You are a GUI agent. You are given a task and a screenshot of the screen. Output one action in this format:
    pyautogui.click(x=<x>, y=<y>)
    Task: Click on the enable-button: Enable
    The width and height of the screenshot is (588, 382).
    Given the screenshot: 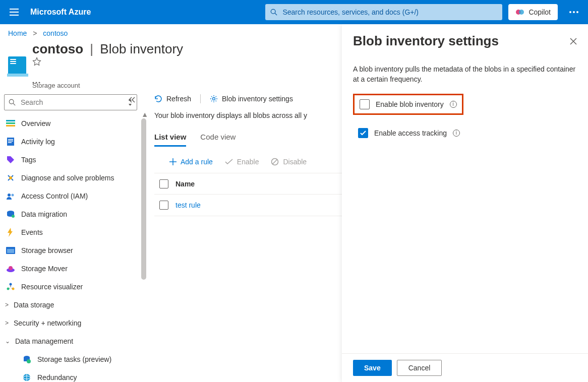 What is the action you would take?
    pyautogui.click(x=242, y=162)
    